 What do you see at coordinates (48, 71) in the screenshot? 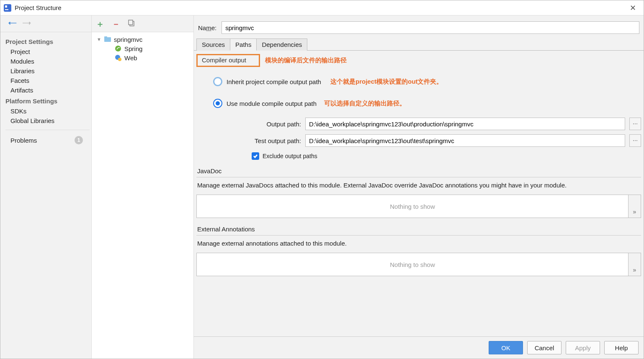
I see `nav-item-libraries: Libraries` at bounding box center [48, 71].